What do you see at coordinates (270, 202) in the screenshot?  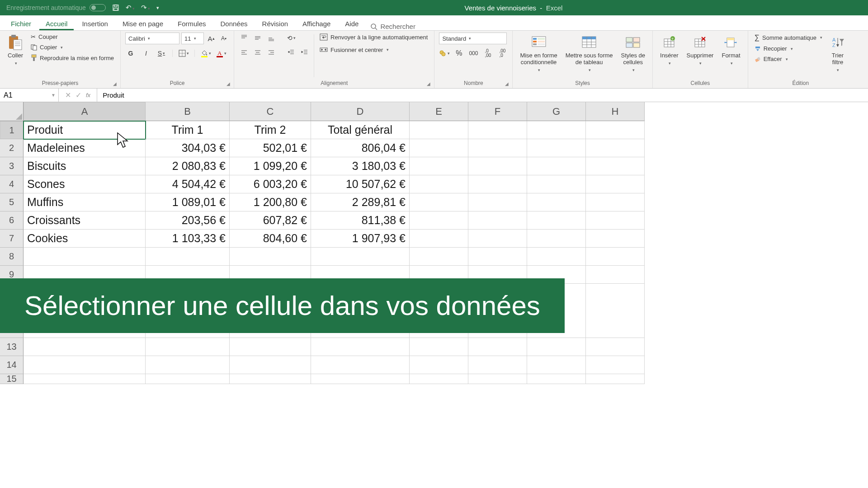 I see `cell: 1 200,80 €` at bounding box center [270, 202].